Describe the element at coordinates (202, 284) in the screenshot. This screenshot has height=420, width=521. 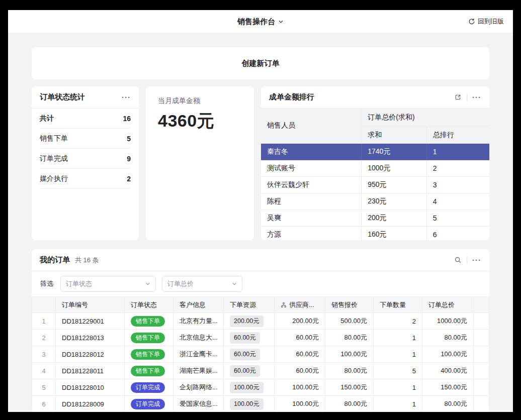
I see `filter-order-total-select: 订单总价` at that location.